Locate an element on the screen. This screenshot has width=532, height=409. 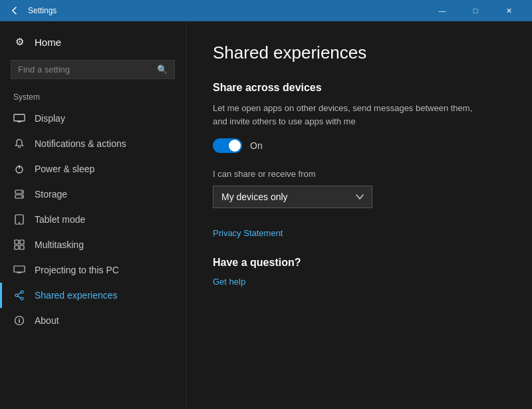
sidebar-item-projecting: Projecting to this PC is located at coordinates (93, 270).